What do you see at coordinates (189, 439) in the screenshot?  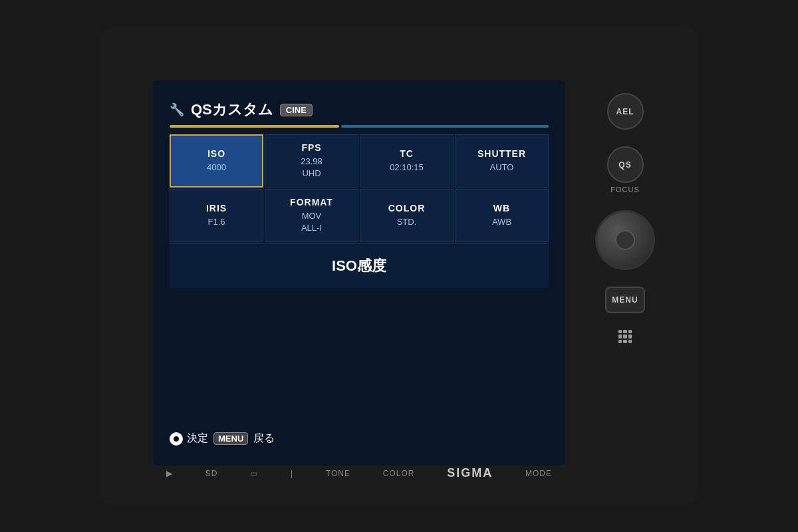 I see `confirm-button: 決定` at bounding box center [189, 439].